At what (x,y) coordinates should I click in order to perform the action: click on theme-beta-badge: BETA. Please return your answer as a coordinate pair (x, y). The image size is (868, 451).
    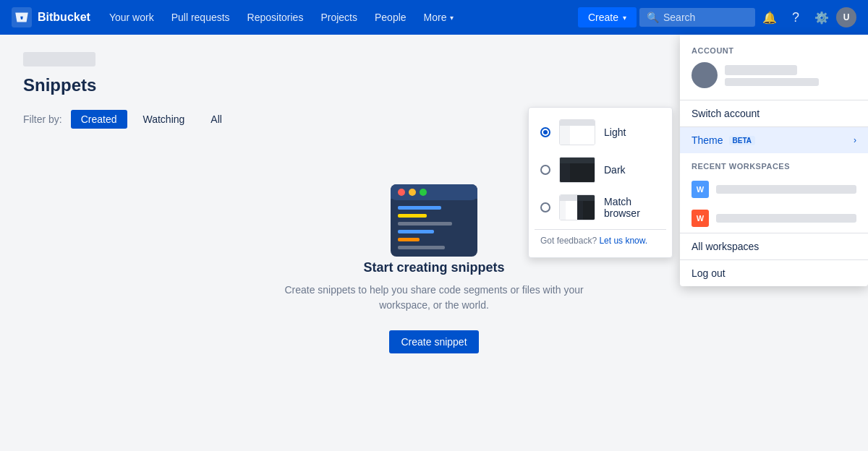
    Looking at the image, I should click on (742, 140).